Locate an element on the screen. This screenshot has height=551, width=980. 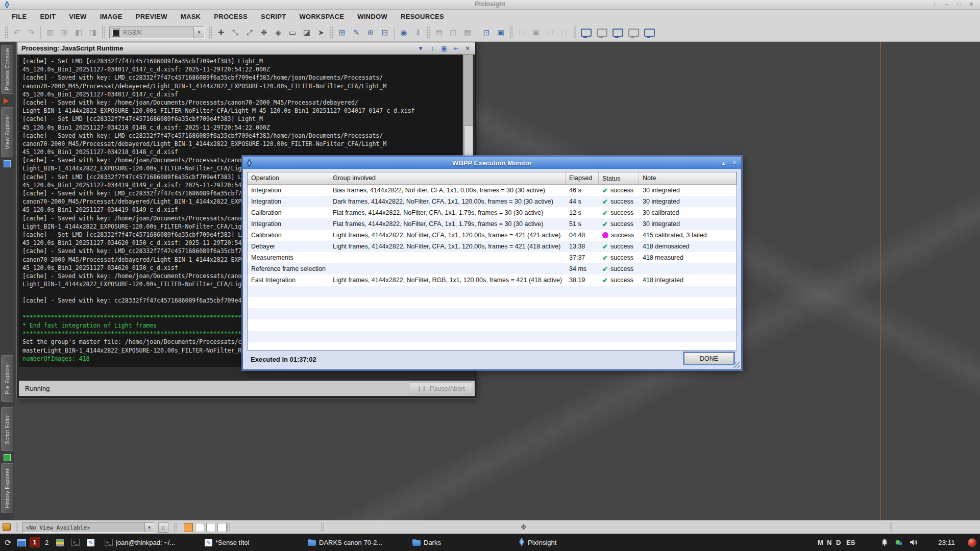
sidebar-tab-view-explorer: View Explorer is located at coordinates (7, 132).